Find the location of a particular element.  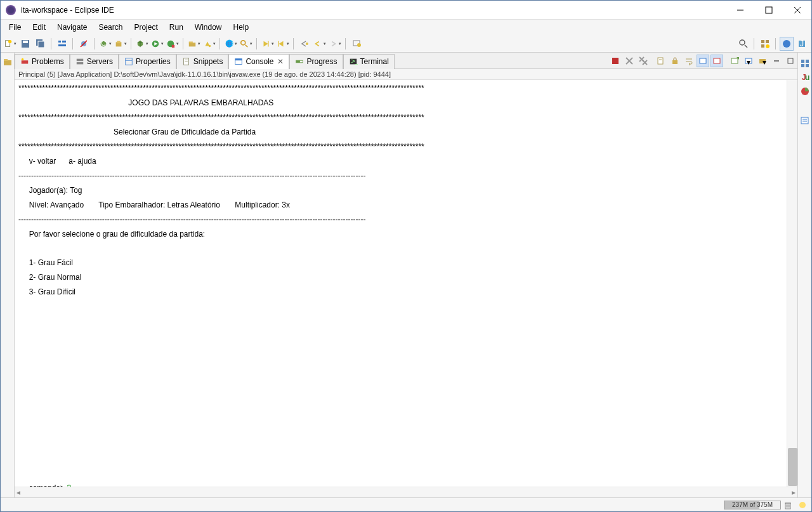

menu-navigate: Navigate is located at coordinates (72, 27).